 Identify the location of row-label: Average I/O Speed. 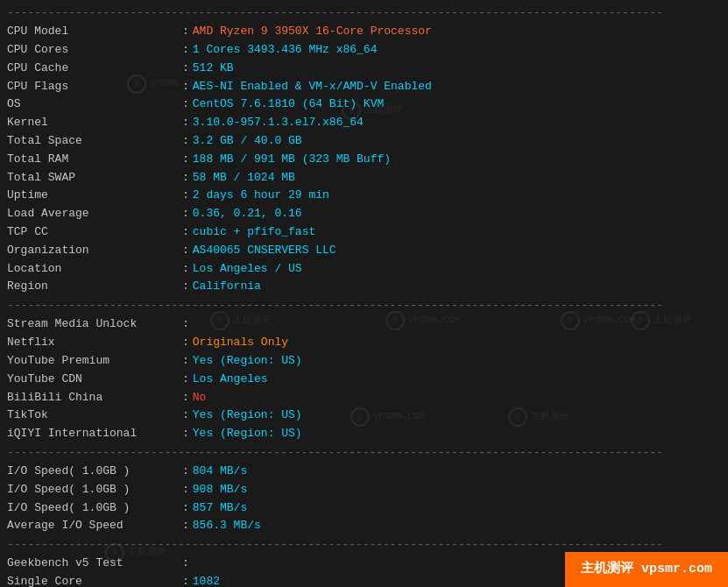
(95, 526).